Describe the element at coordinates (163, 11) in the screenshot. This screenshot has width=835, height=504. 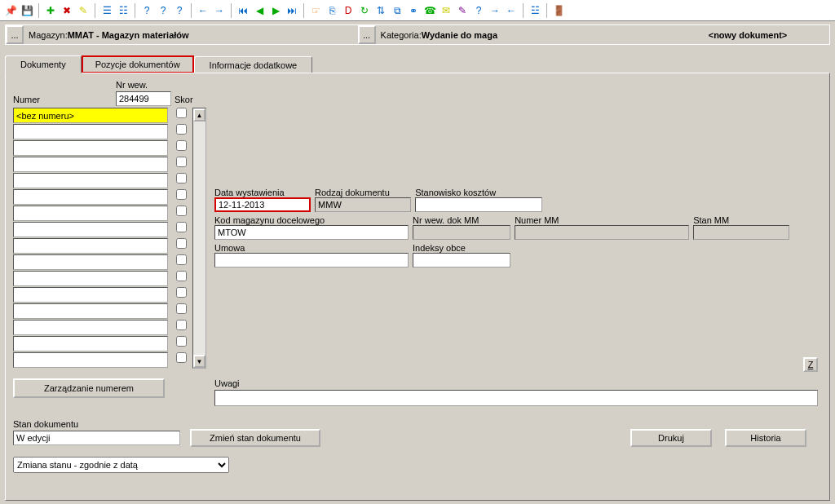
I see `help2-icon: ?` at that location.